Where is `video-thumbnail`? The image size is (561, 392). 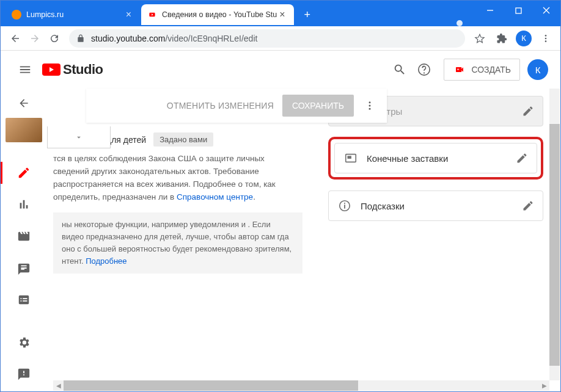
video-thumbnail is located at coordinates (24, 130).